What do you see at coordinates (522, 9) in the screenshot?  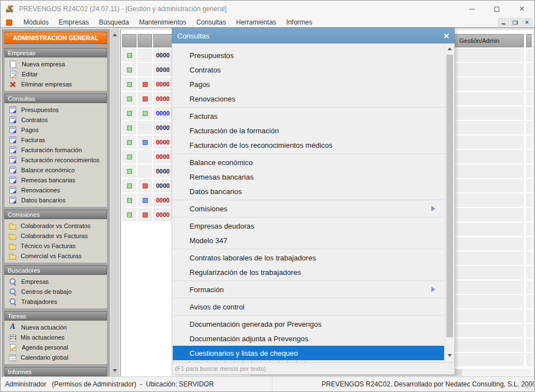 I see `close-icon: ×` at bounding box center [522, 9].